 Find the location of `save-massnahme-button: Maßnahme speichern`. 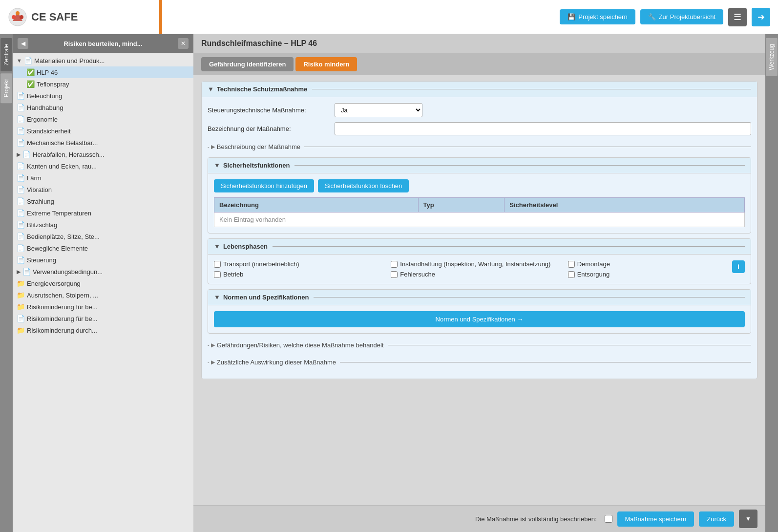

save-massnahme-button: Maßnahme speichern is located at coordinates (656, 519).